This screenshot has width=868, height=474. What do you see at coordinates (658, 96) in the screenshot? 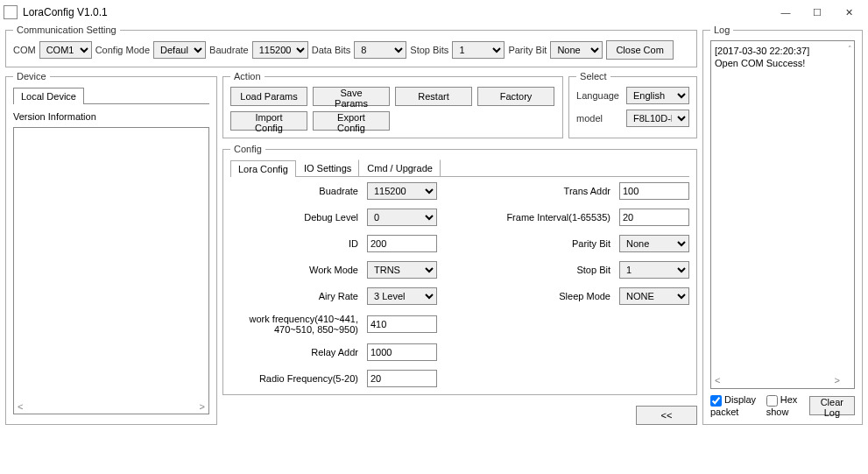
I see `language-select: English` at bounding box center [658, 96].